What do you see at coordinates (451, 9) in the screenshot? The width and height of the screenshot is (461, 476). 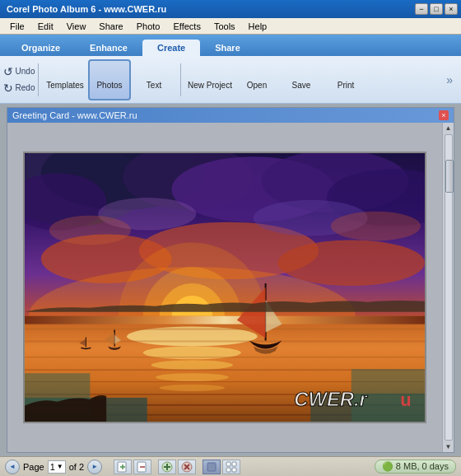 I see `close-button: ×` at bounding box center [451, 9].